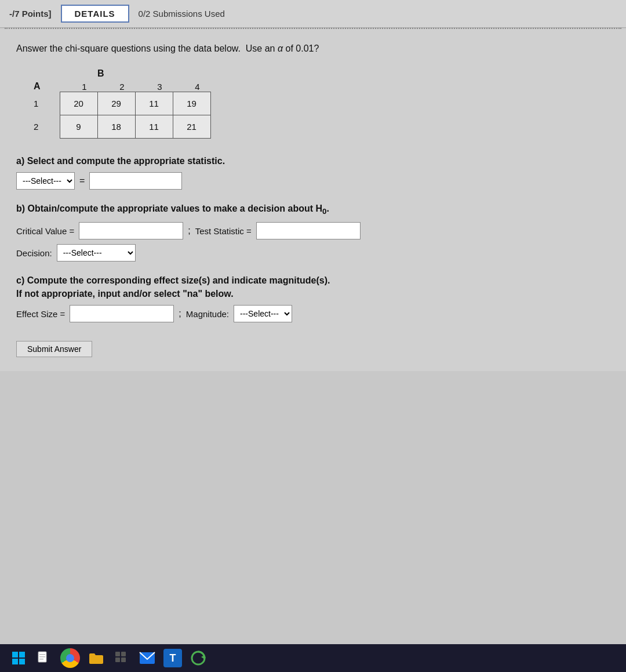 Image resolution: width=626 pixels, height=672 pixels. What do you see at coordinates (189, 231) in the screenshot?
I see `semicolon-b: ;` at bounding box center [189, 231].